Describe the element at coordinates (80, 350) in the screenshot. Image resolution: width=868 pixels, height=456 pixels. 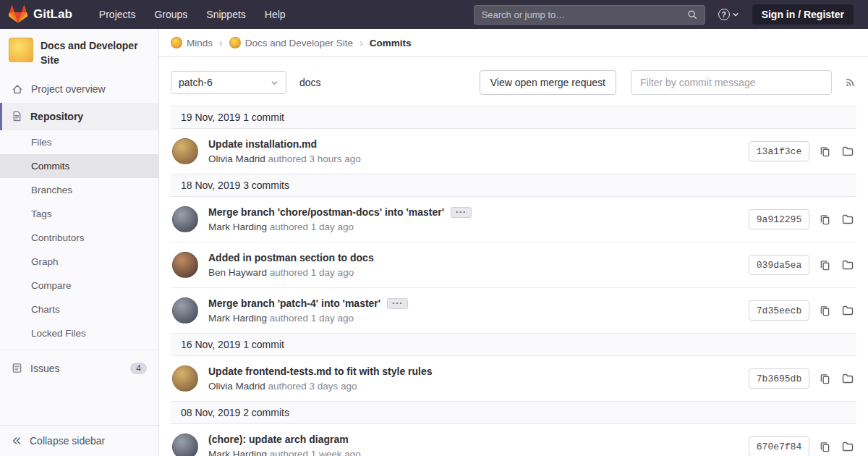
I see `sidebar-divider` at that location.